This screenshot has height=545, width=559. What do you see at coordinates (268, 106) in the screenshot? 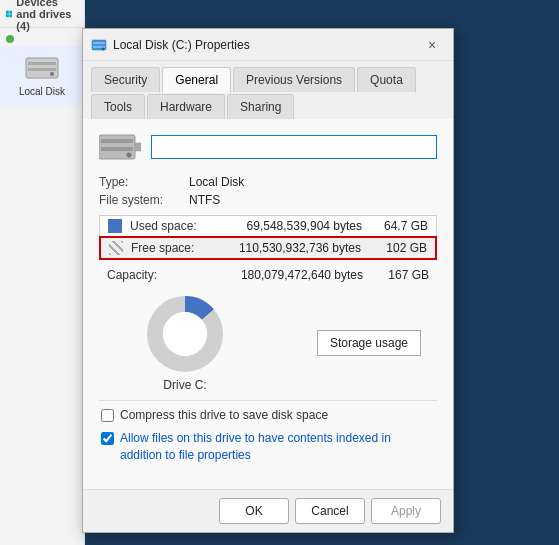
I see `tabs-row-2: Tools Hardware Sharing` at bounding box center [268, 106].